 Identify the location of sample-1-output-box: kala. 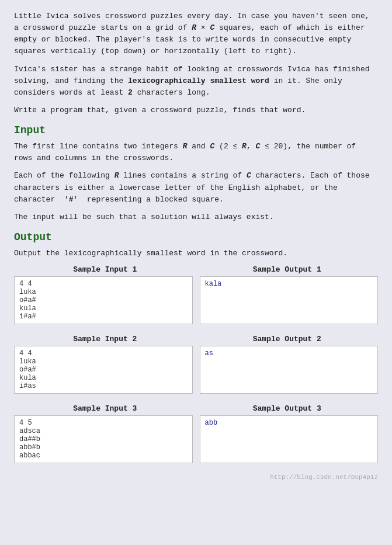
(289, 300).